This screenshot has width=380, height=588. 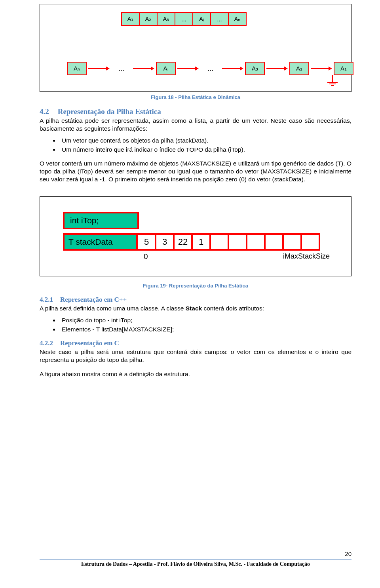 What do you see at coordinates (146, 242) in the screenshot?
I see `data-cell: 5` at bounding box center [146, 242].